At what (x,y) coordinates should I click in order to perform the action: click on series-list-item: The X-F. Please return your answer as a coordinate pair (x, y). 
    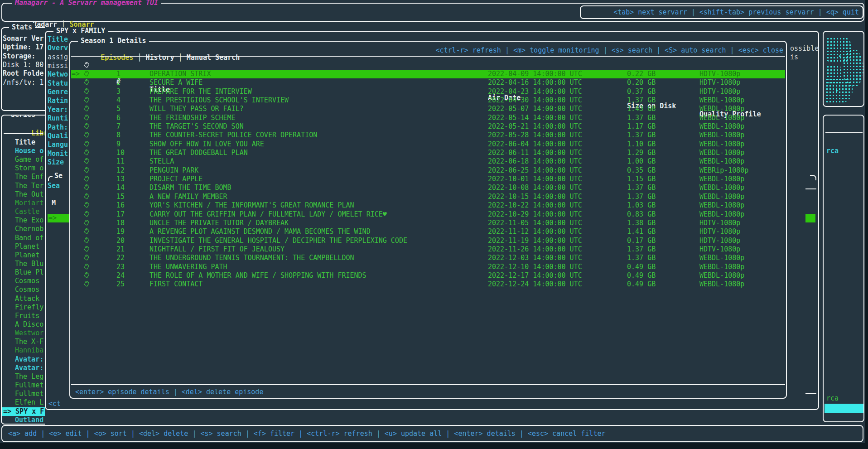
    Looking at the image, I should click on (24, 342).